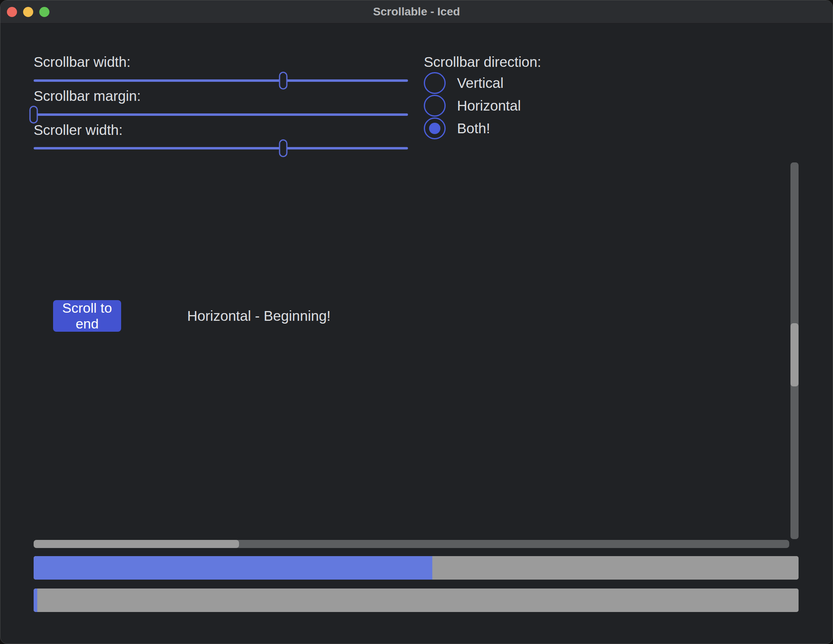  What do you see at coordinates (221, 115) in the screenshot?
I see `scrollbar-margin-slider` at bounding box center [221, 115].